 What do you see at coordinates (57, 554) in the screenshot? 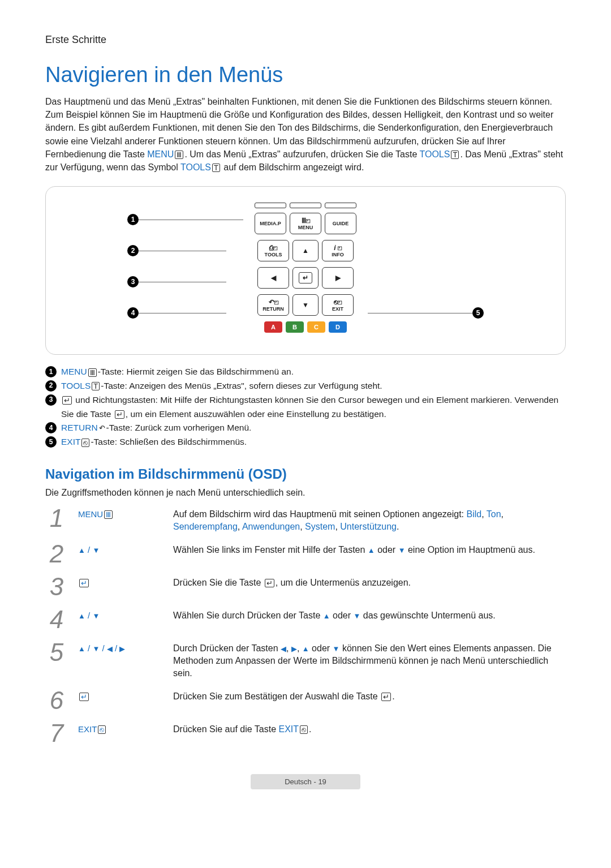
I see `step-number: 2` at bounding box center [57, 554].